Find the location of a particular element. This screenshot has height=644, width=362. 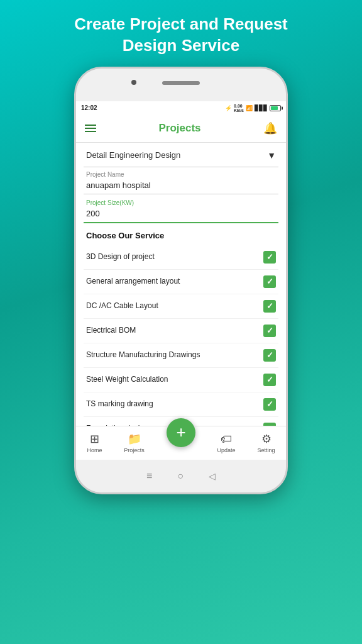

dropdown-selected-value: Detail Engineering Design is located at coordinates (133, 155).